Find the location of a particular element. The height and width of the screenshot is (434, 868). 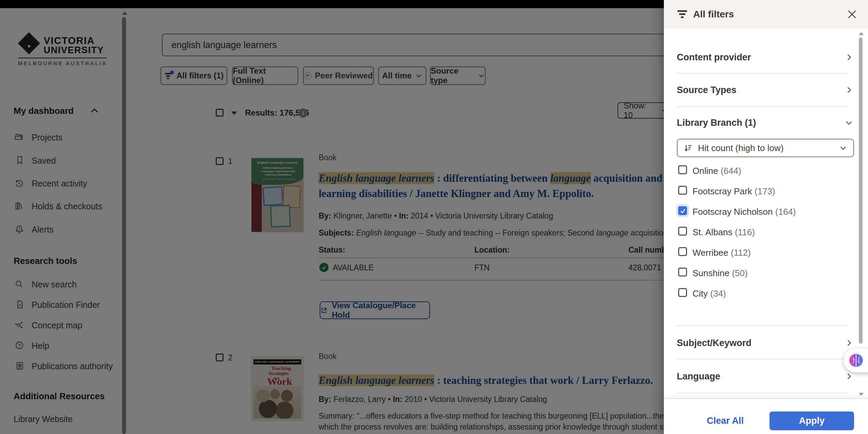

sidebar-item-library-website: Library Website is located at coordinates (43, 419).